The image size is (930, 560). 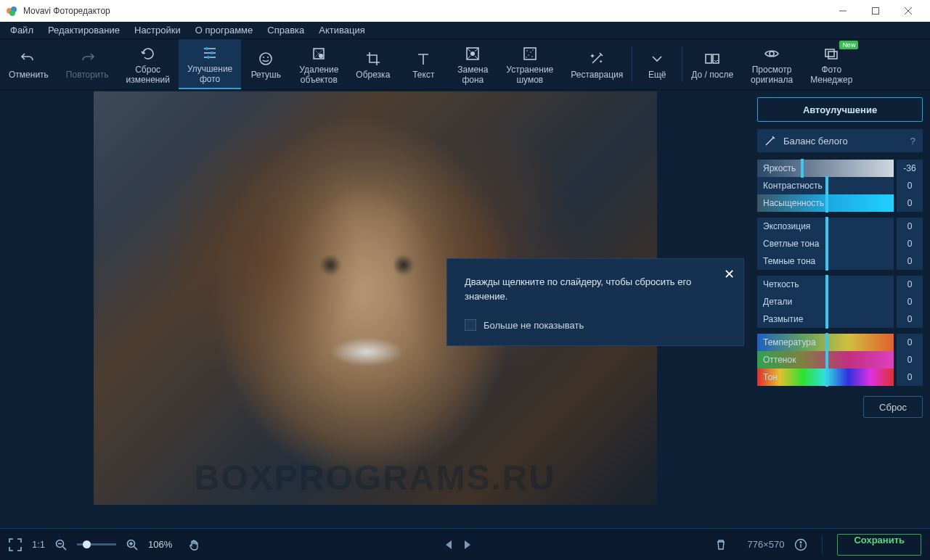 What do you see at coordinates (840, 168) in the screenshot?
I see `slider-brightness: Яркость -36` at bounding box center [840, 168].